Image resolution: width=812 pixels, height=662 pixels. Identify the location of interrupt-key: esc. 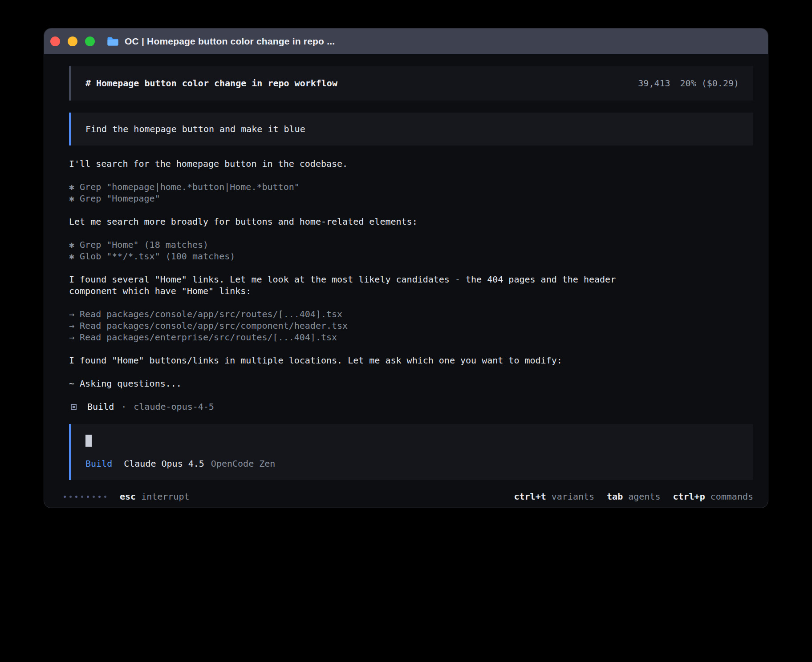
(128, 496).